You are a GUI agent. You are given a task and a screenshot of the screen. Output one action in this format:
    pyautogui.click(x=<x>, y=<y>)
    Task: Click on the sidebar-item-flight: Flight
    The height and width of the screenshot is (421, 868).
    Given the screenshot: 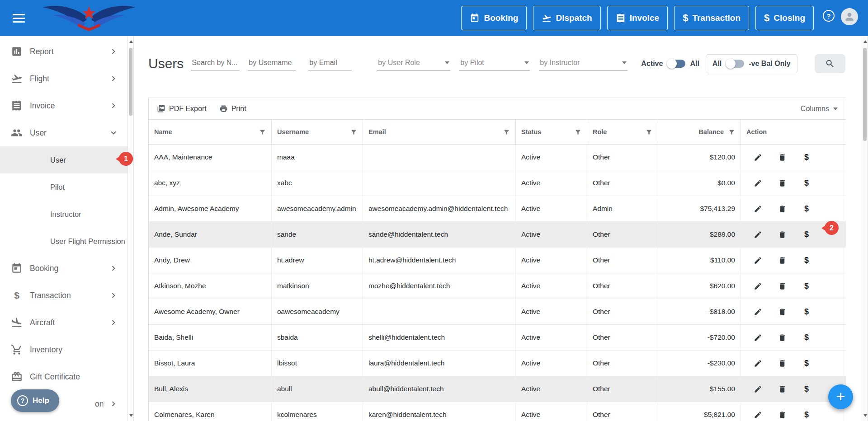 What is the action you would take?
    pyautogui.click(x=64, y=79)
    